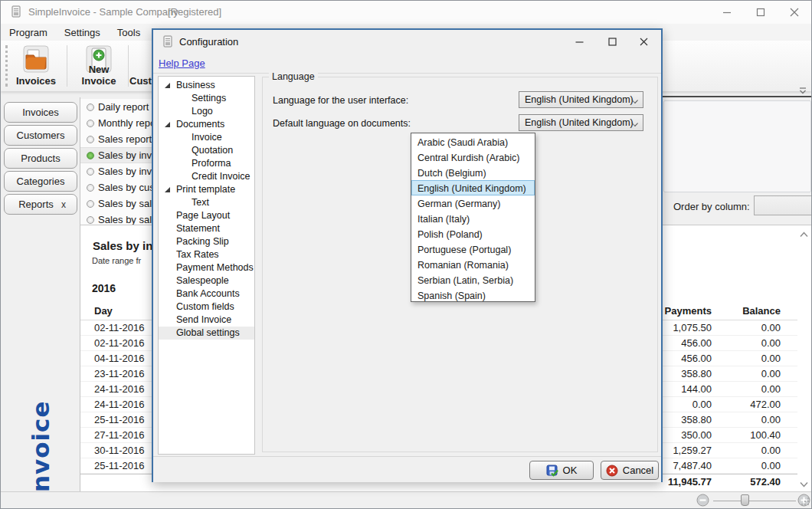 This screenshot has width=812, height=509. What do you see at coordinates (182, 63) in the screenshot?
I see `help-page-link: Help Page` at bounding box center [182, 63].